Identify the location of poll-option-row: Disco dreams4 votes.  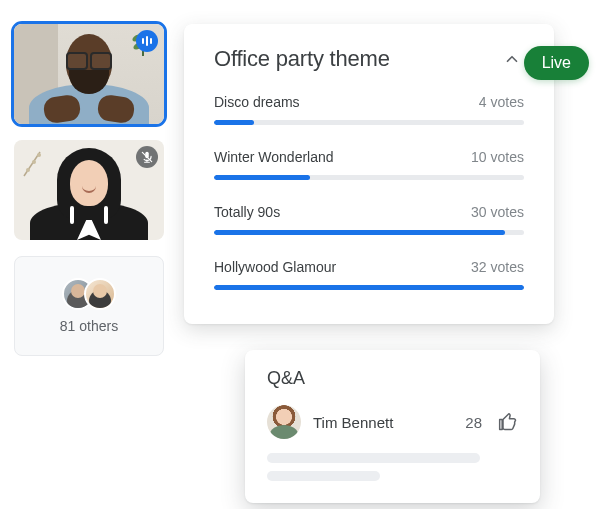
(369, 102).